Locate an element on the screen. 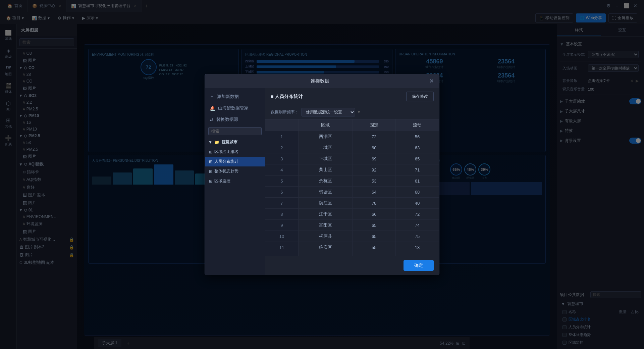 This screenshot has height=349, width=644. cell-area: 江干区 is located at coordinates (325, 214).